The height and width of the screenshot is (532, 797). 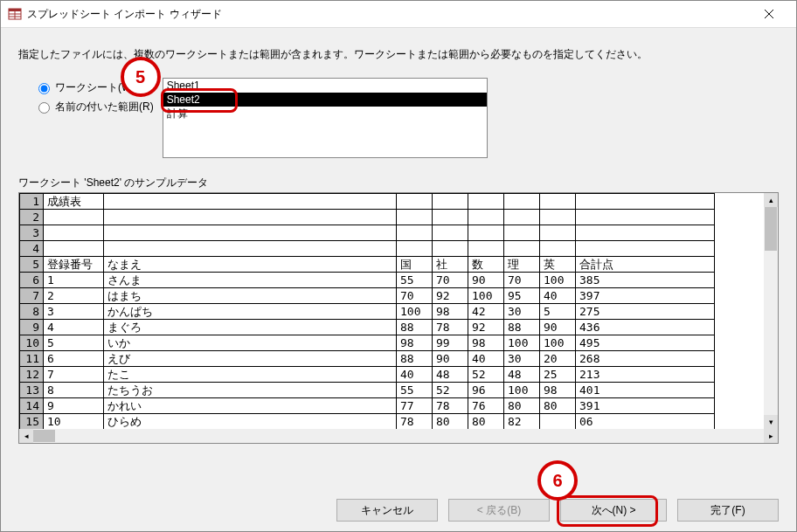 I want to click on scroll-down-arrow: ▾, so click(x=771, y=422).